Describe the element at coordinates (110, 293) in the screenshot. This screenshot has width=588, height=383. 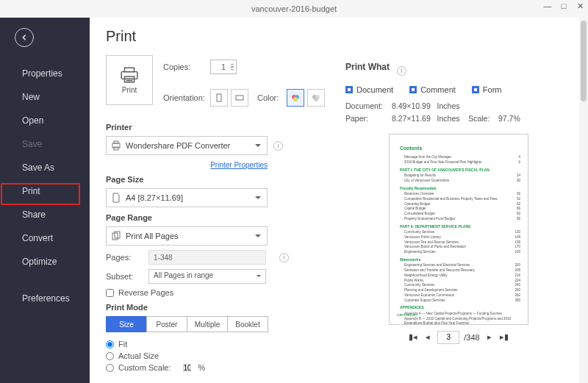
I see `reverse-pages-input` at that location.